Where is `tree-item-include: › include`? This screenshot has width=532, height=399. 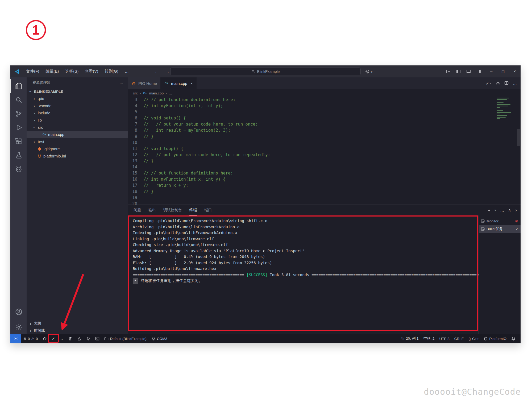
tree-item-include: › include is located at coordinates (77, 113).